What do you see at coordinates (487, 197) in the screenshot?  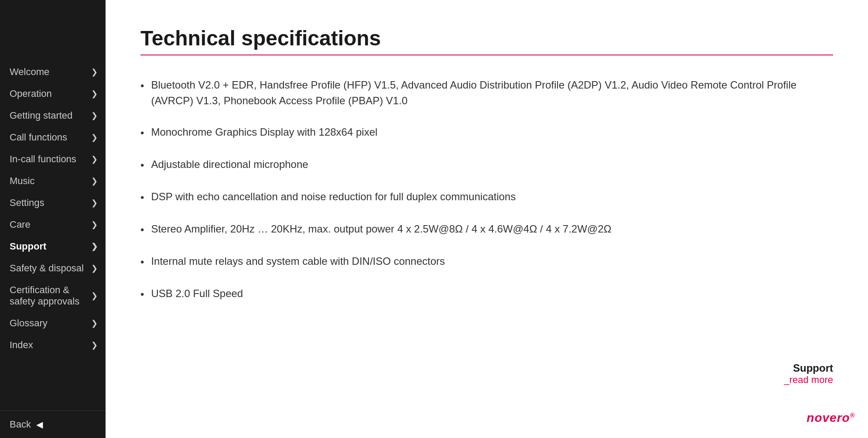 I see `list-item: • DSP with echo cancellation and noise r…` at bounding box center [487, 197].